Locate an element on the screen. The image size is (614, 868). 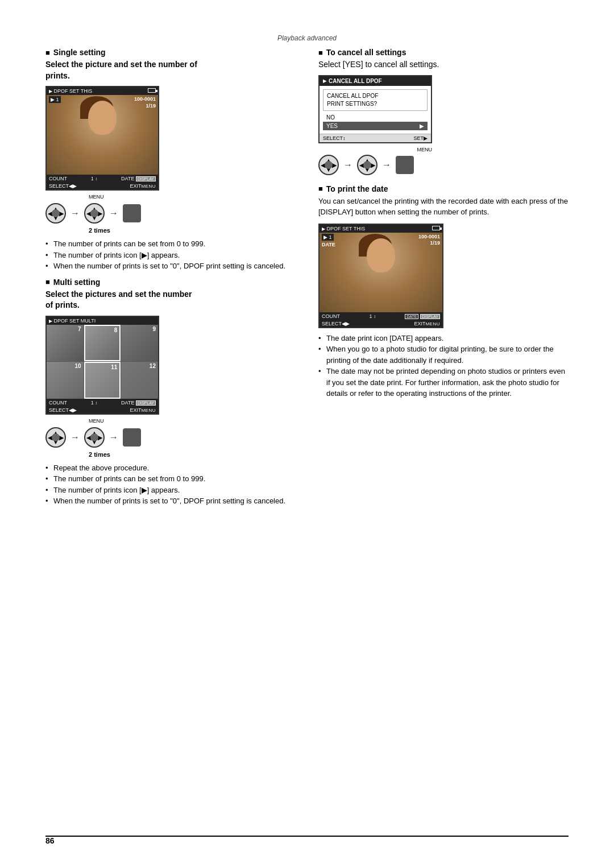
date-select-label: SELECT◀▶ is located at coordinates (335, 324).